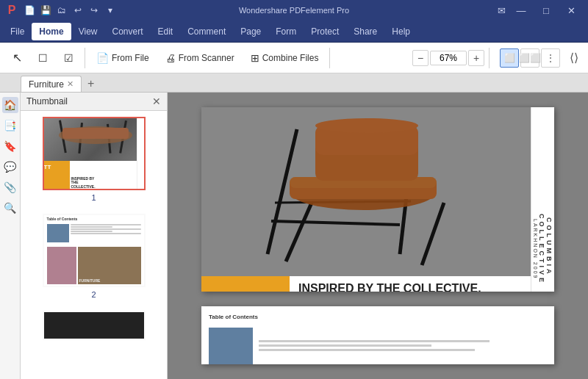 The image size is (588, 379). I want to click on document-tab-furniture: Furniture ✕, so click(51, 84).